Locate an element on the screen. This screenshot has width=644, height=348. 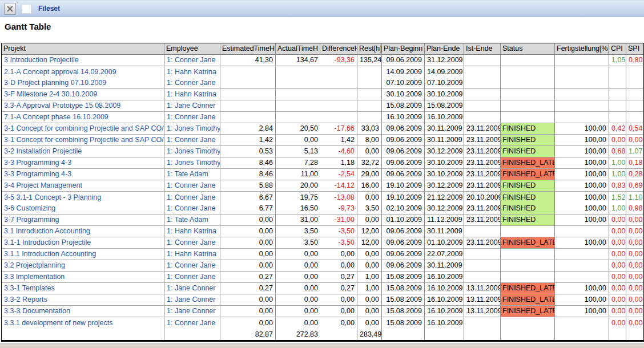
cell-rest: 1,00 is located at coordinates (370, 277).